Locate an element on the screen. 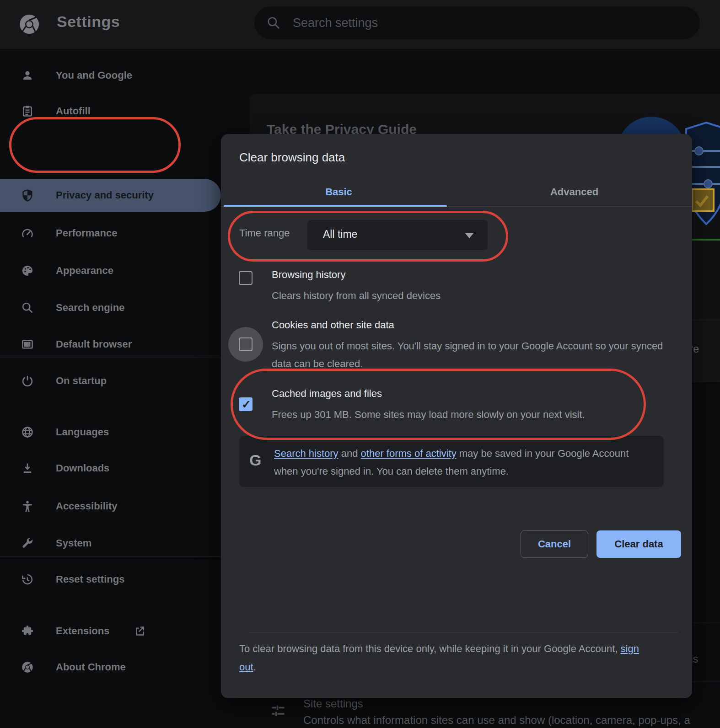 This screenshot has width=720, height=728. dialog-footer-divider is located at coordinates (463, 632).